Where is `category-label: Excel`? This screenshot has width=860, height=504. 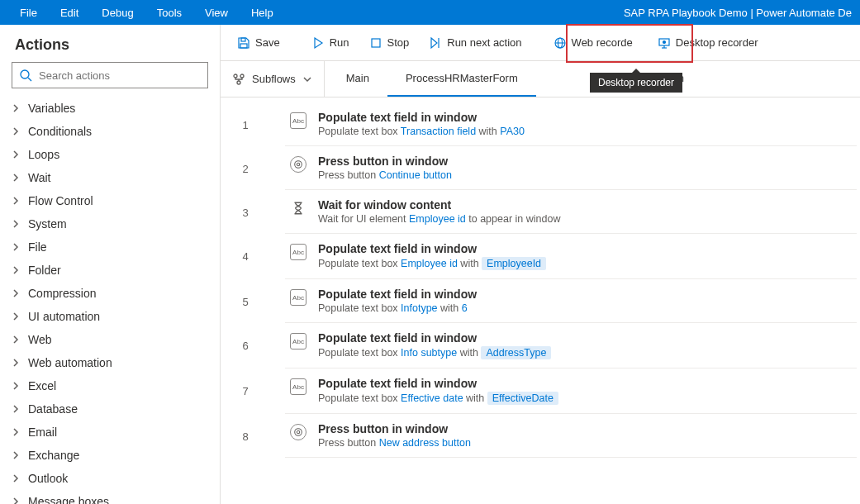
category-label: Excel is located at coordinates (42, 386).